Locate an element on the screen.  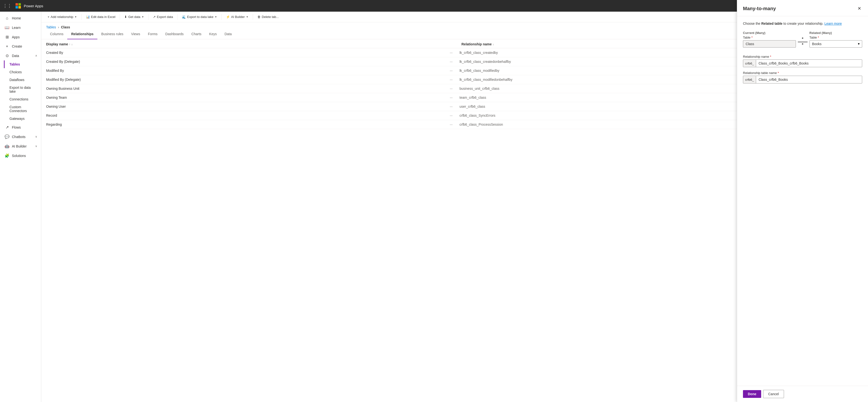
get-data-icon: ⬇ is located at coordinates (126, 17).